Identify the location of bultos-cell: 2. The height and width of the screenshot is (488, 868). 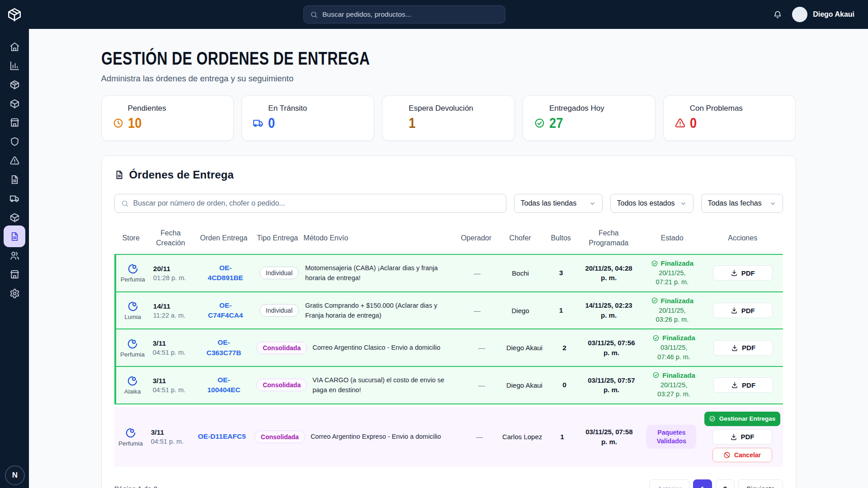
(565, 348).